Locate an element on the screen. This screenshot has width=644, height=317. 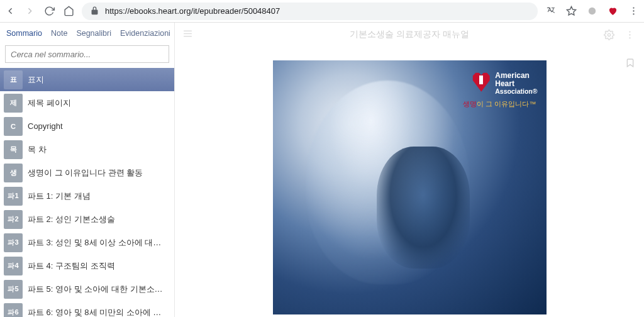
toc-item-life-reason: 생 생명이 그 이유입니다 관련 활동 is located at coordinates (87, 172).